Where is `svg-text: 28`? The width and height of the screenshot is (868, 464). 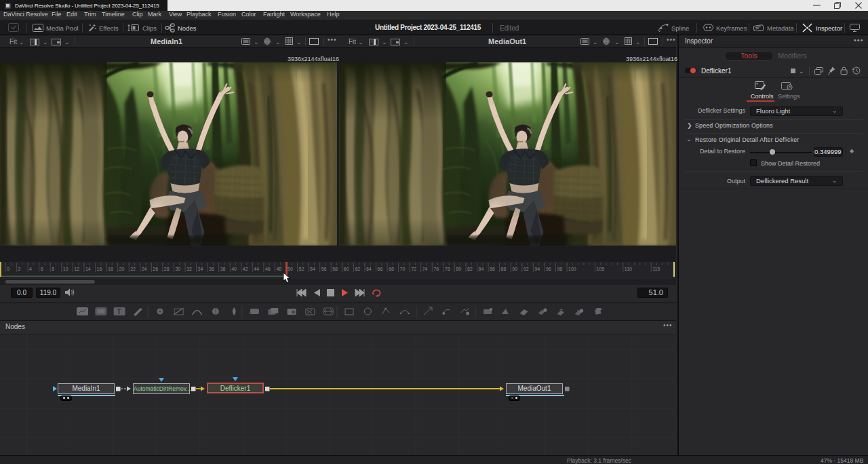 svg-text: 28 is located at coordinates (167, 269).